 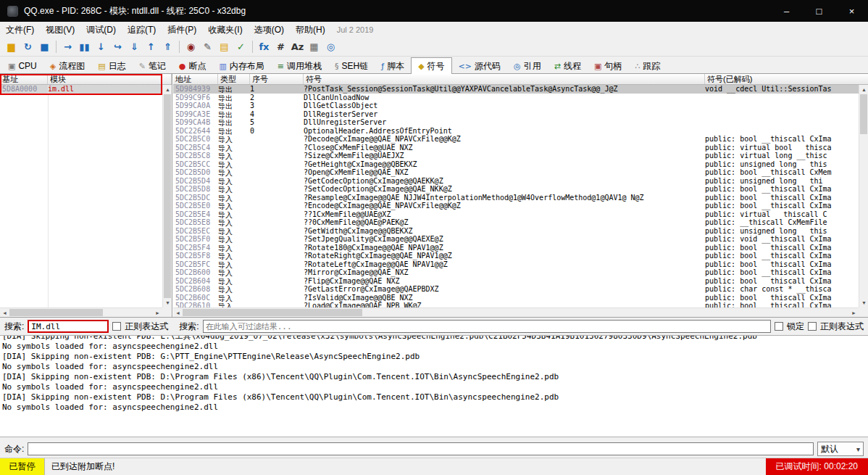 I want to click on tab-cpu: ▣CPU, so click(x=22, y=66).